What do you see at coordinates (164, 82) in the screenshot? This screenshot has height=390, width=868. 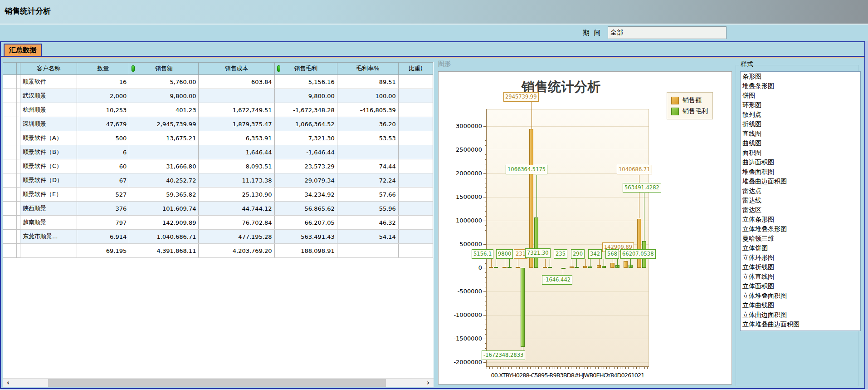 I see `table-cell: 5,760.00` at bounding box center [164, 82].